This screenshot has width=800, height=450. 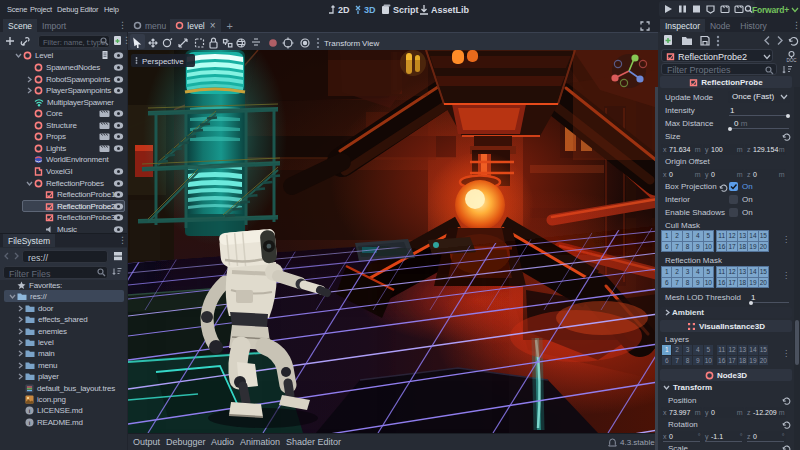 I want to click on svg-text: Perspective, so click(x=163, y=62).